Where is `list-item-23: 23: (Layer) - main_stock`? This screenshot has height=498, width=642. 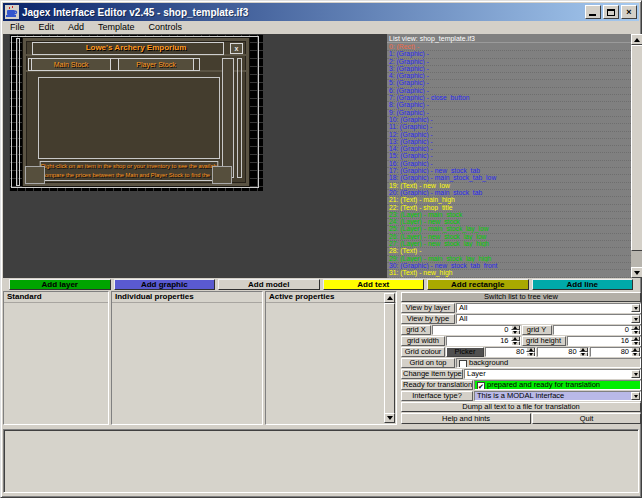 list-item-23: 23: (Layer) - main_stock is located at coordinates (509, 216).